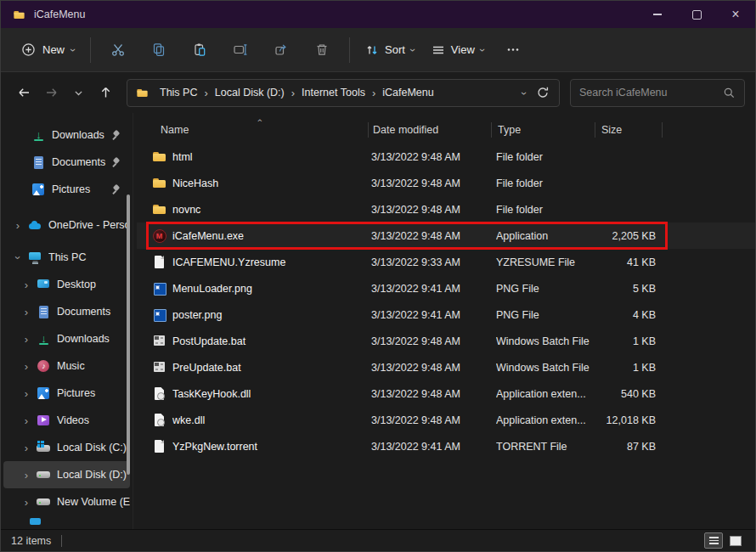 The height and width of the screenshot is (552, 756). Describe the element at coordinates (697, 14) in the screenshot. I see `maximize-button` at that location.